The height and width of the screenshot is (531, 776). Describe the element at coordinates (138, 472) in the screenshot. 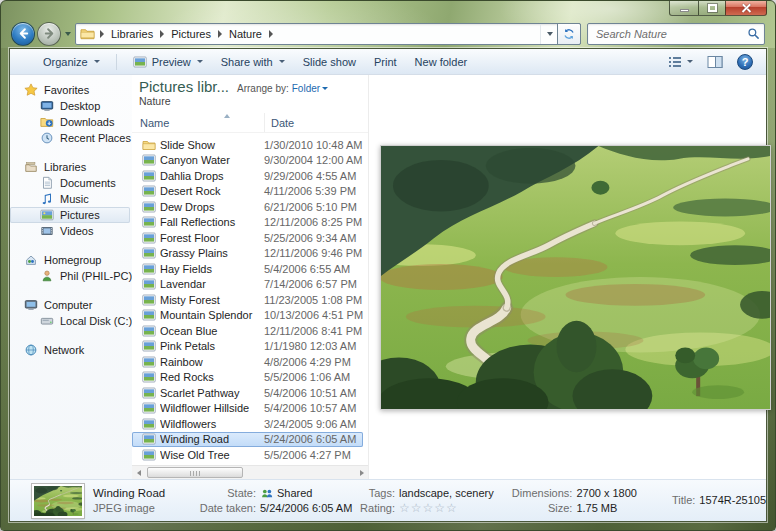

I see `scroll-left-arrow` at that location.